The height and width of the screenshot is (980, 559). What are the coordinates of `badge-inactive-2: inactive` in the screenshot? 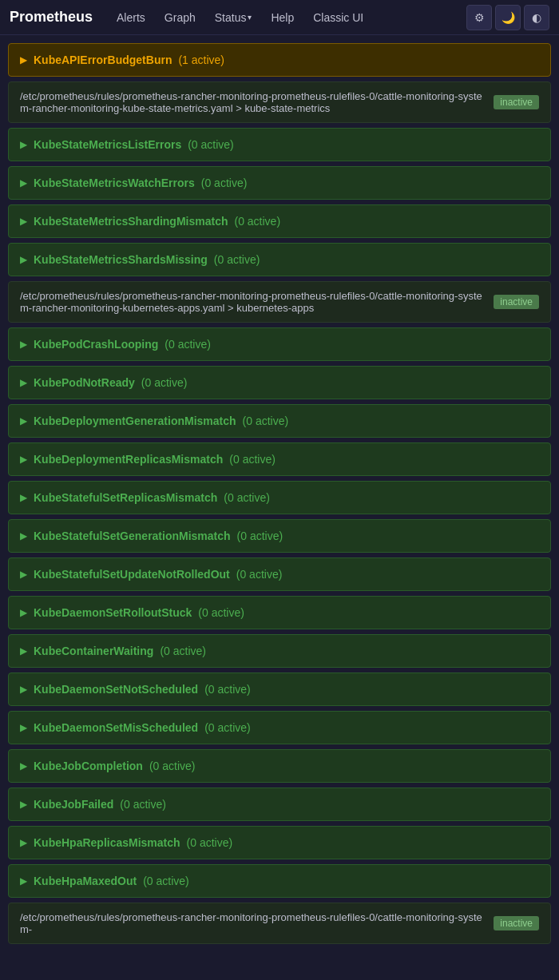 It's located at (516, 302).